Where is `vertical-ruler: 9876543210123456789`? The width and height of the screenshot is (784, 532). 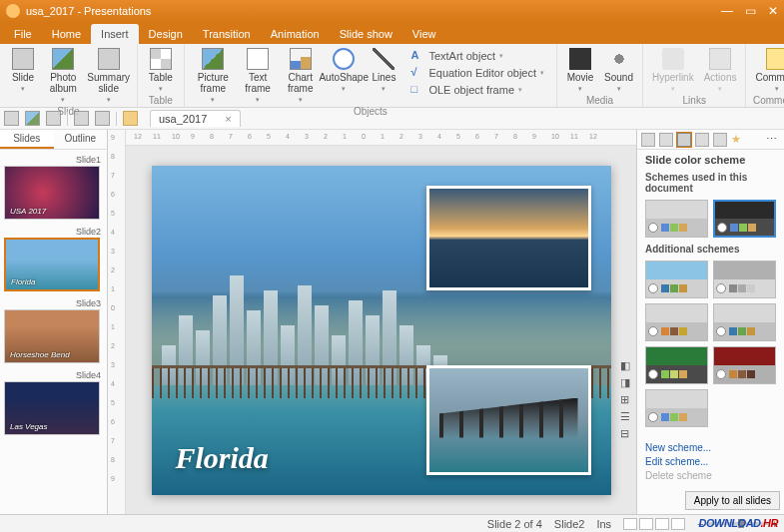 vertical-ruler: 9876543210123456789 is located at coordinates (117, 321).